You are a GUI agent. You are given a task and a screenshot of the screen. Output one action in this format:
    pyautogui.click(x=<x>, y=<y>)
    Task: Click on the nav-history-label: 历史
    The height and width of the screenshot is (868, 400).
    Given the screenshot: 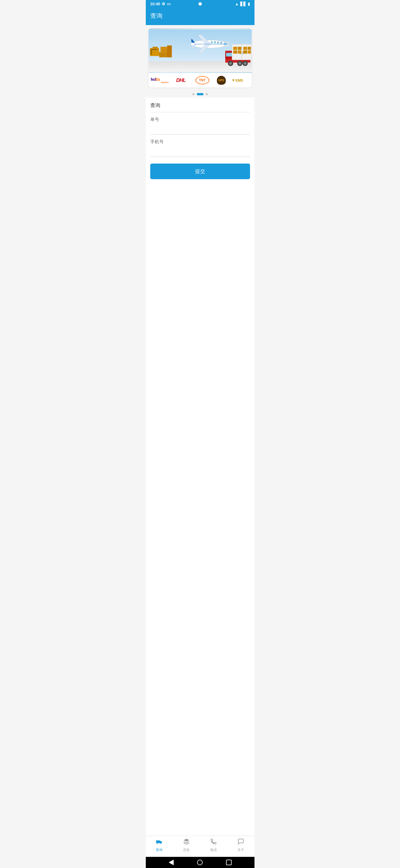 What is the action you would take?
    pyautogui.click(x=186, y=850)
    